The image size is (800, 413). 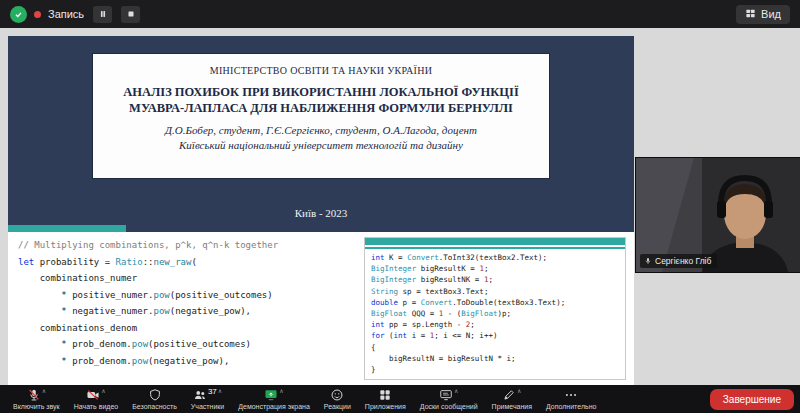 I want to click on code-left-panel: // Multiplying combinations, p^k, q^n-k …, so click(x=148, y=303).